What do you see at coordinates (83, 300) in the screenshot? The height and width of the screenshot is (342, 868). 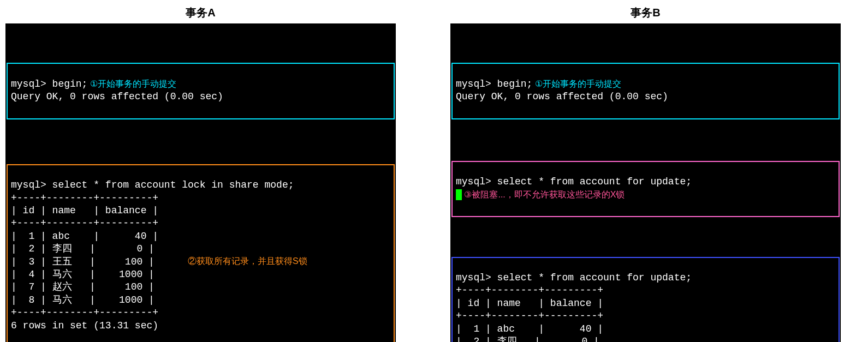 I see `table-row: | 8 | 马六 | 1000 |` at bounding box center [83, 300].